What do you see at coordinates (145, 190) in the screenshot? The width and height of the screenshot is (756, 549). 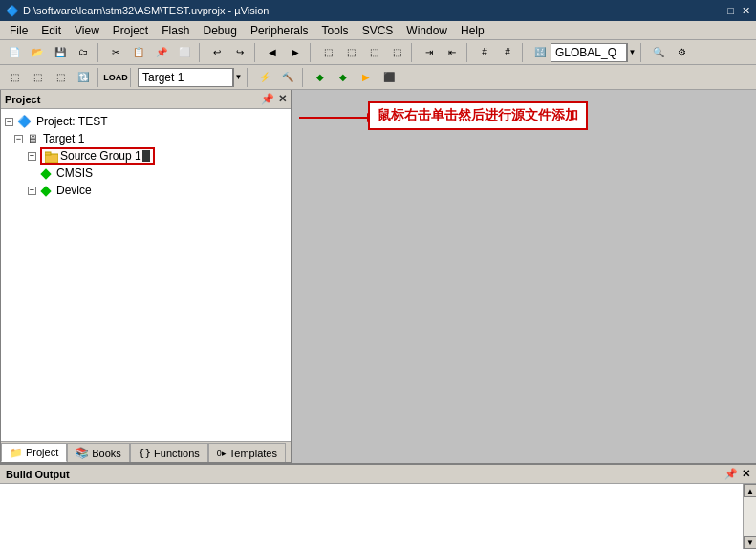 I see `tree-item-device: + Device` at bounding box center [145, 190].